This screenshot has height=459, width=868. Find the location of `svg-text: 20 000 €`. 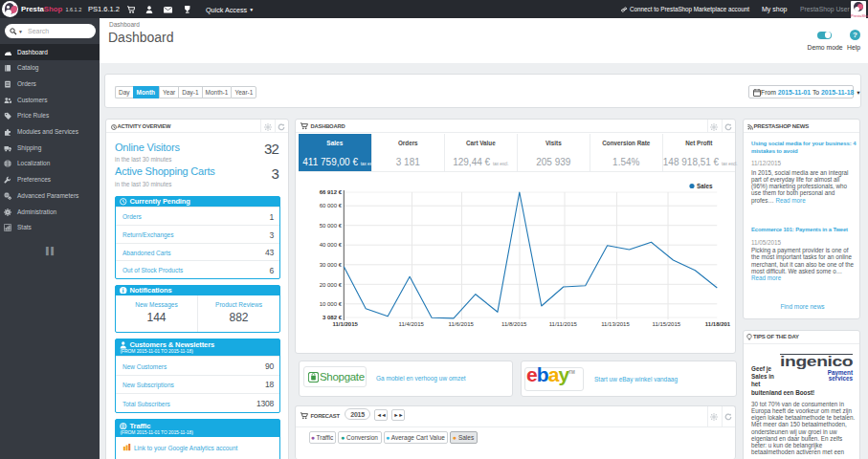

svg-text: 20 000 € is located at coordinates (331, 285).